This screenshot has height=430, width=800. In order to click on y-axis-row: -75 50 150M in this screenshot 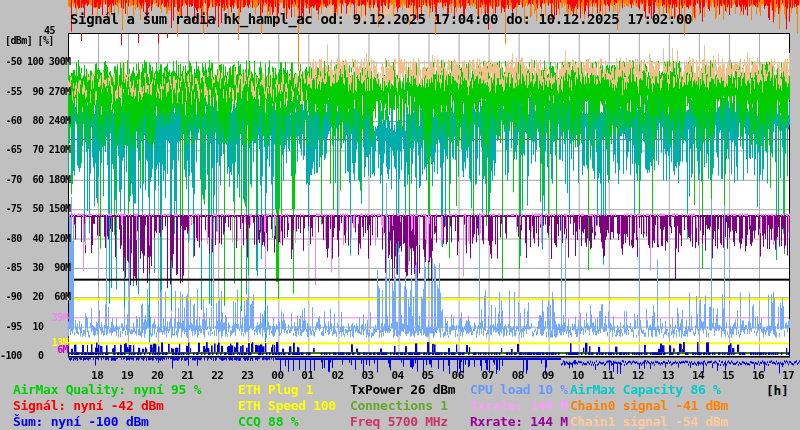, I will do `click(35, 208)`.